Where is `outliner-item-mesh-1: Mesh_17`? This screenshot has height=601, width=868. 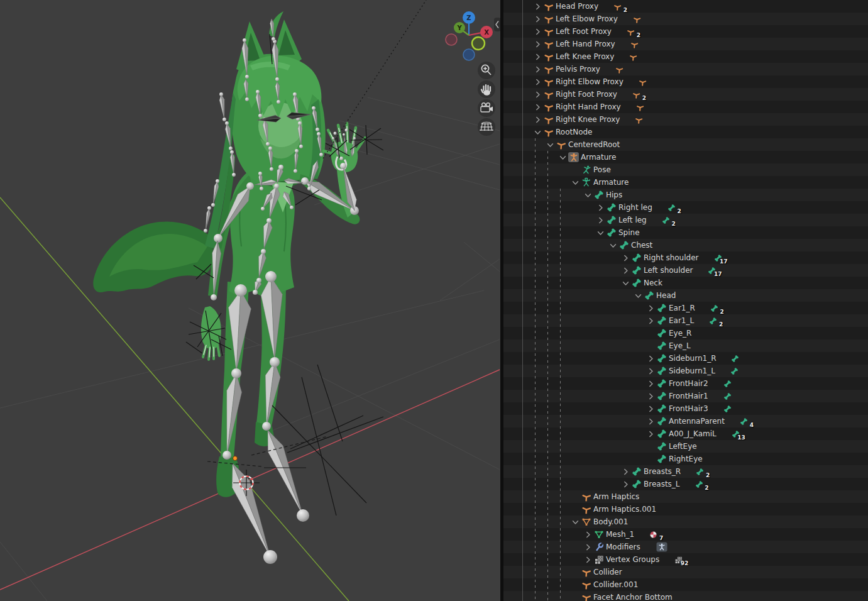
outliner-item-mesh-1: Mesh_17 is located at coordinates (686, 534).